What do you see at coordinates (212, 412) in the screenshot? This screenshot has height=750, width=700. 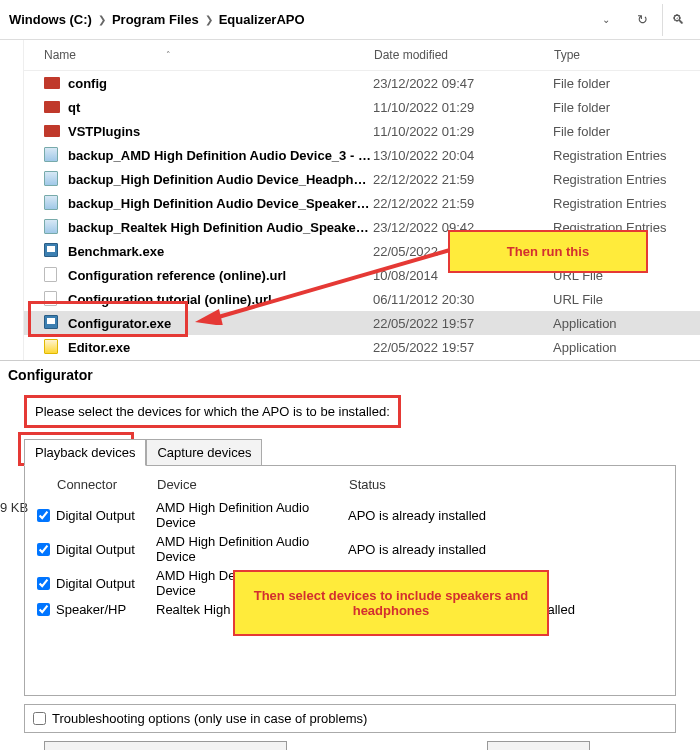 I see `instruction-text: Please select the devices for which the …` at bounding box center [212, 412].